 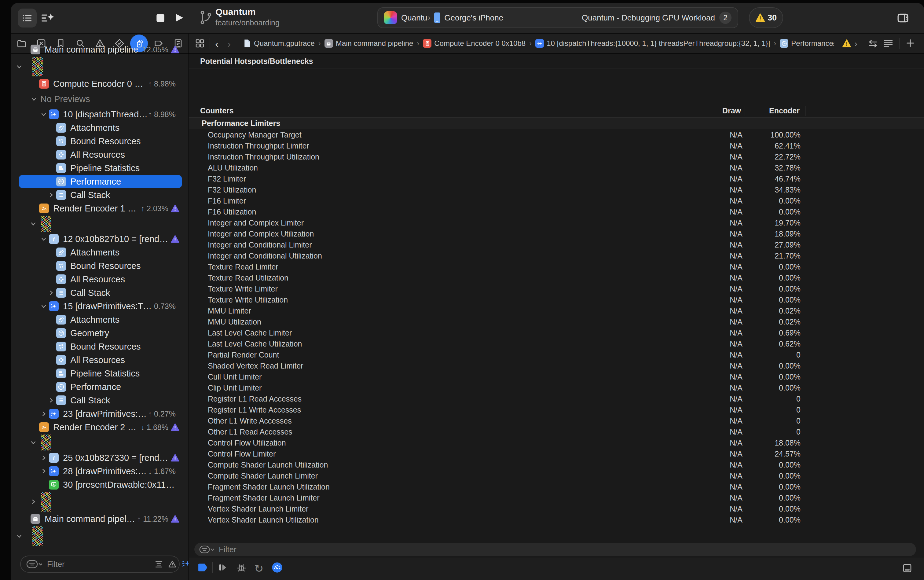 What do you see at coordinates (100, 485) in the screenshot?
I see `tree-item-30-presentdrawable-0x11060a-: 30 [presentDrawable:0x11060a…` at bounding box center [100, 485].